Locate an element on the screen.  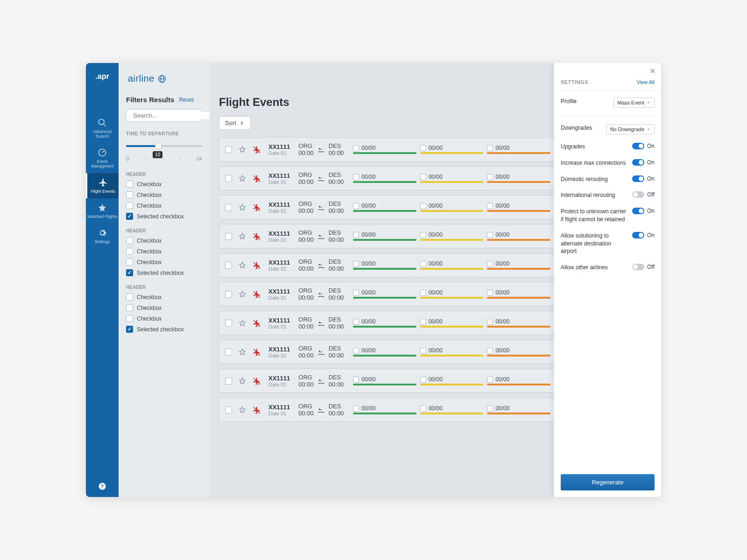
toggle-state: Off is located at coordinates (651, 267).